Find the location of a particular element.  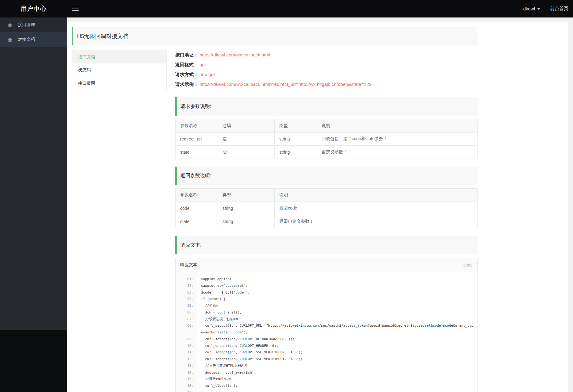

code-line: 11. curl_setopt($ch, CURLOPT_SSL_VERIFYP… is located at coordinates (327, 352).